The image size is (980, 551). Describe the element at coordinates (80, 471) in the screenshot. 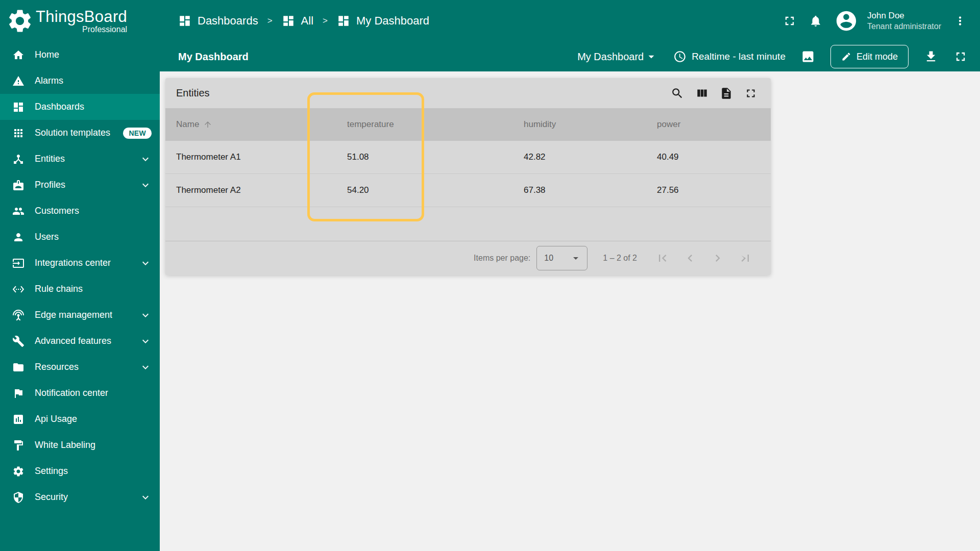

I see `sidebar-item-settings: Settings` at that location.